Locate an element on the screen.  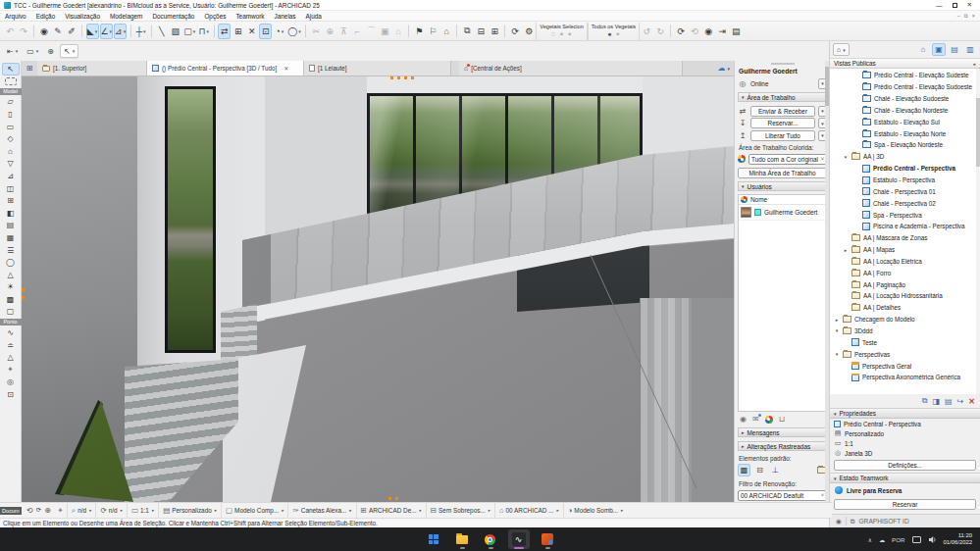
tree-item: AA | Locação Hidrossanitária is located at coordinates (904, 296).